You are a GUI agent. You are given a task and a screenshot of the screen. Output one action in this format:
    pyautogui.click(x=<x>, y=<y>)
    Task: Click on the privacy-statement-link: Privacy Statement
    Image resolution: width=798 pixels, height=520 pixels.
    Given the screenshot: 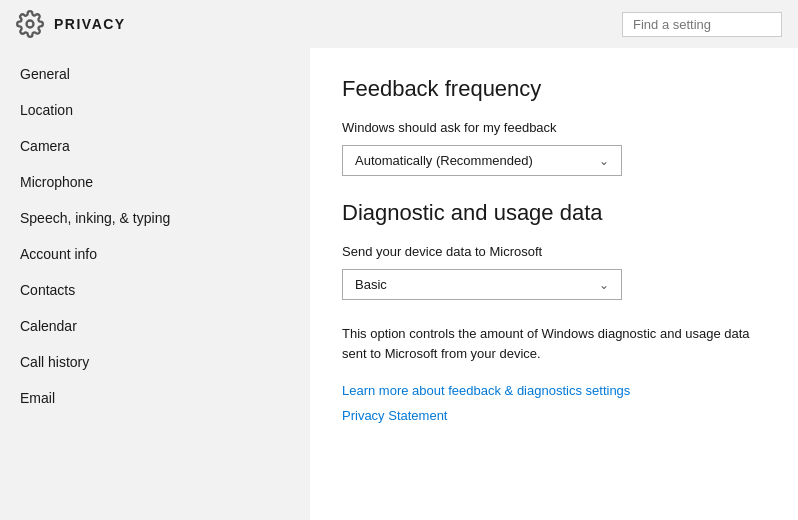 What is the action you would take?
    pyautogui.click(x=554, y=416)
    